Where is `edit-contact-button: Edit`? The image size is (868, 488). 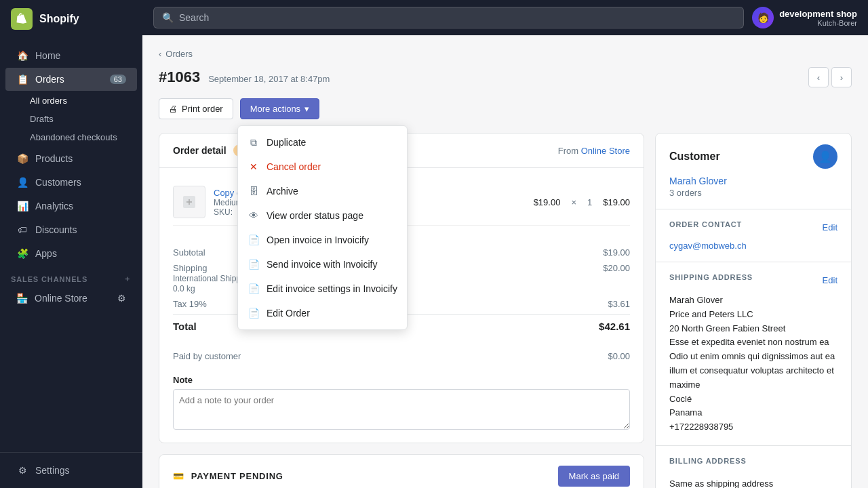
edit-contact-button: Edit is located at coordinates (830, 228).